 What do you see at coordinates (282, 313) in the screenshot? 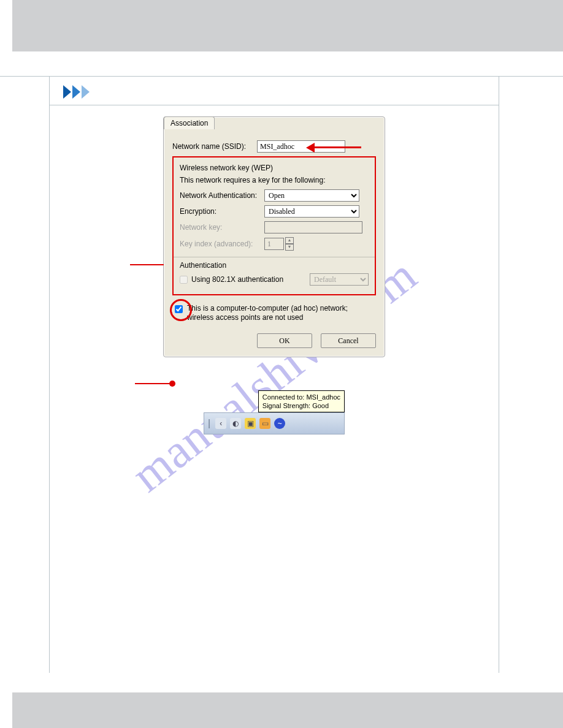
I see `adhoc-label: This is a computer-to-computer (ad hoc) …` at bounding box center [282, 313].